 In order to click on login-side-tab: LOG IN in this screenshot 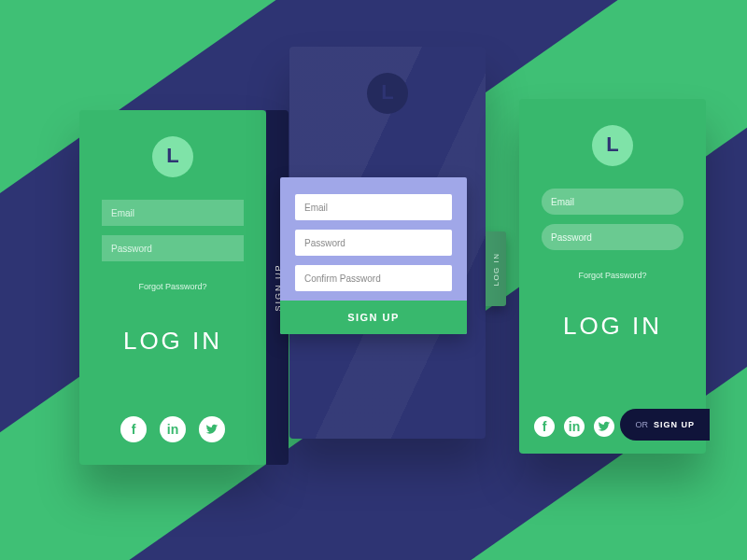, I will do `click(496, 269)`.